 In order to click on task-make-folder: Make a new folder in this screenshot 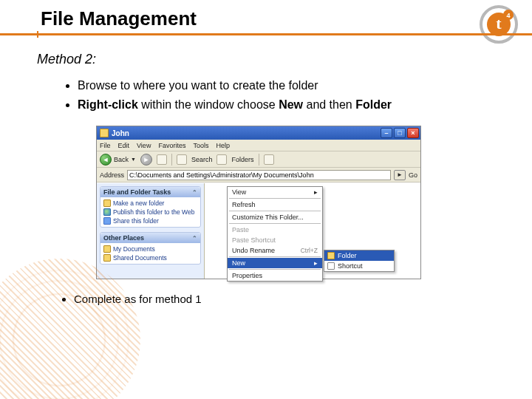, I will do `click(151, 203)`.